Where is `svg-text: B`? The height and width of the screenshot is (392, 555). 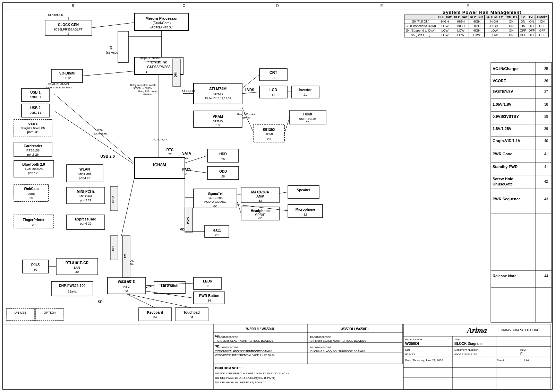 svg-text: B is located at coordinates (73, 6).